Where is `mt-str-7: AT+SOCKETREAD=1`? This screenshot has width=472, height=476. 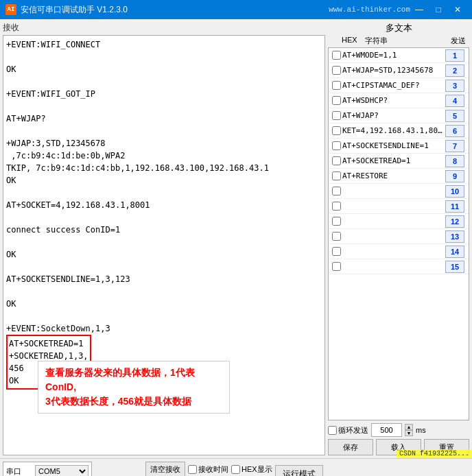 mt-str-7: AT+SOCKETREAD=1 is located at coordinates (394, 160).